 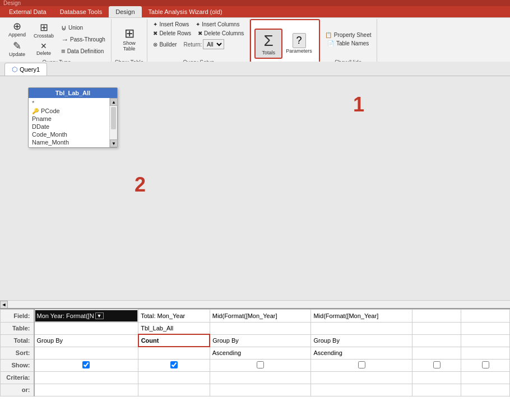 What do you see at coordinates (125, 12) in the screenshot?
I see `tab-design: Design` at bounding box center [125, 12].